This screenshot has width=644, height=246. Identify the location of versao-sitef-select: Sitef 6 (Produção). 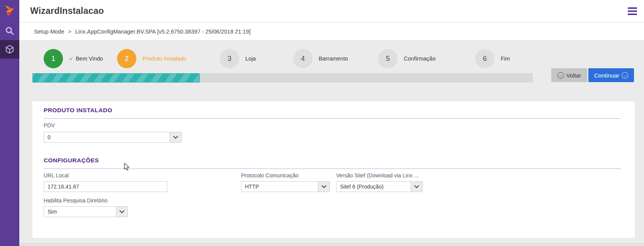
(379, 187).